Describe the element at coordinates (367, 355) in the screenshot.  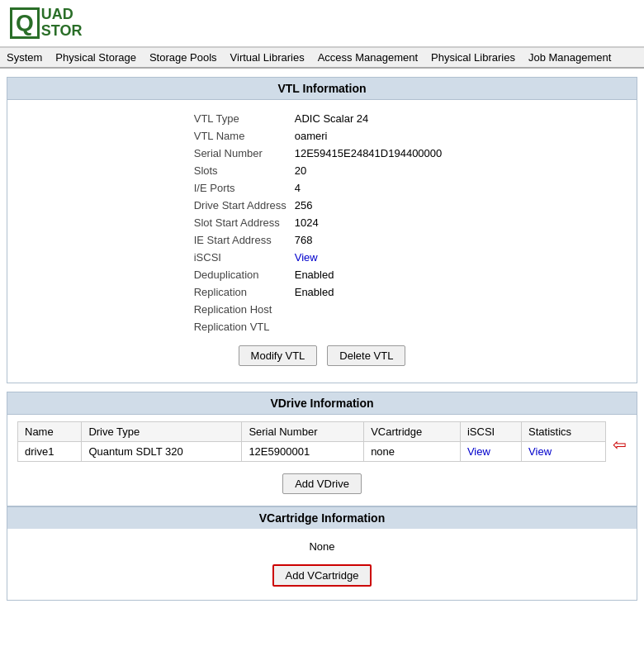
I see `delete-vtl-button: Delete VTL` at that location.